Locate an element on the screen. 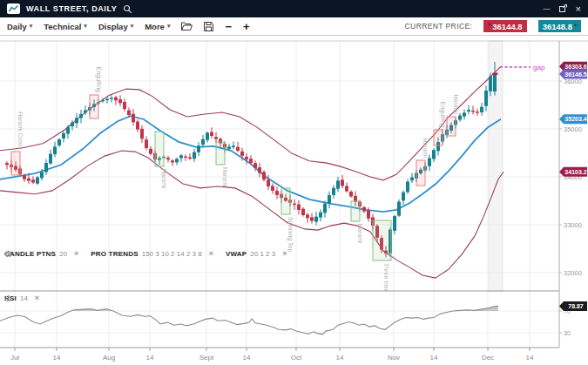 This screenshot has width=588, height=365. arrow-up-icon: ▴ is located at coordinates (575, 24).